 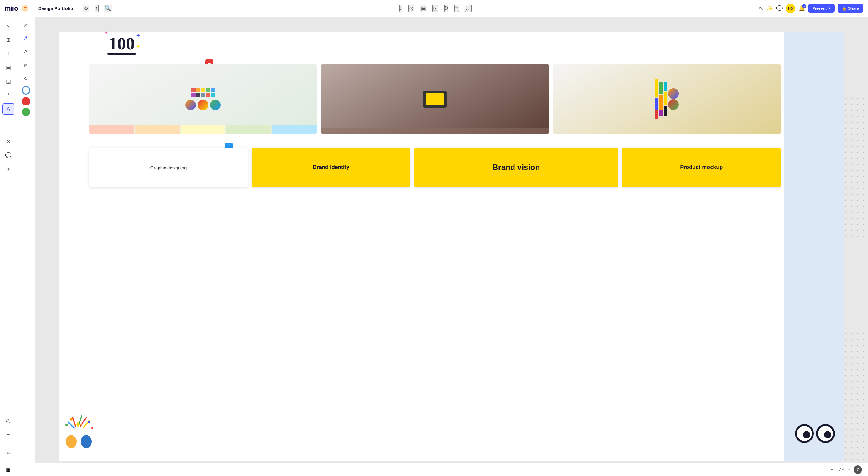 I want to click on sticky-note-tool: ▣, so click(x=8, y=67).